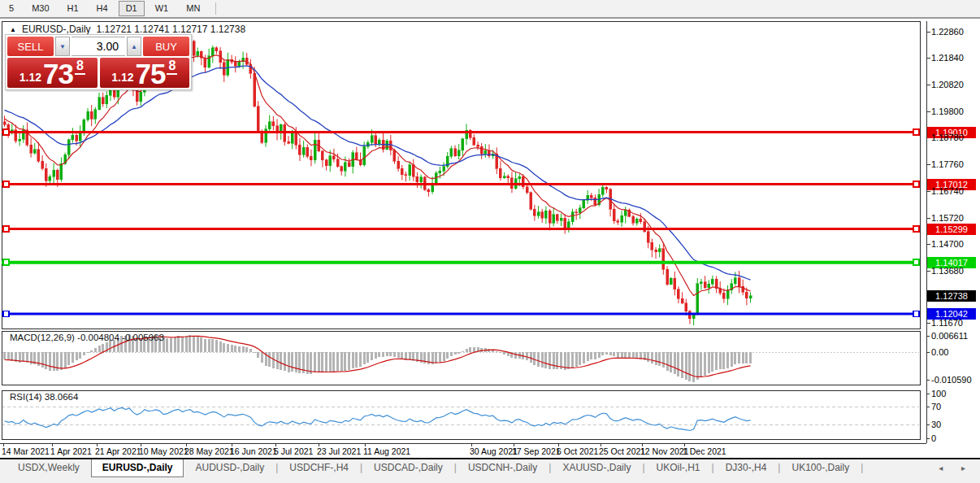  What do you see at coordinates (665, 451) in the screenshot?
I see `date-label: 12 Nov 2021` at bounding box center [665, 451].